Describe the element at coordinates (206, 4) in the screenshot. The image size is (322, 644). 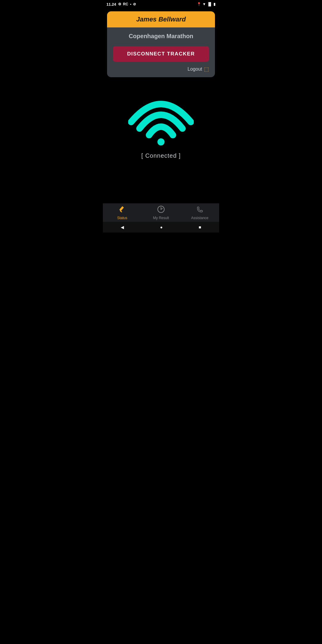
I see `status-bar-right: 📍 ▼ ▐▌ ▮` at that location.